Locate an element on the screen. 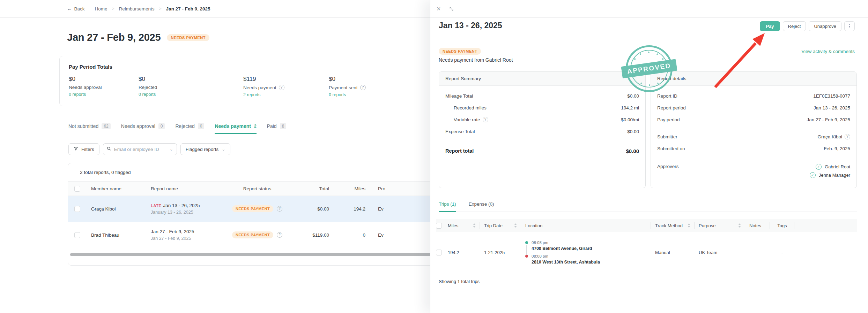 The height and width of the screenshot is (313, 868). breadcrumb-home: Home is located at coordinates (101, 9).